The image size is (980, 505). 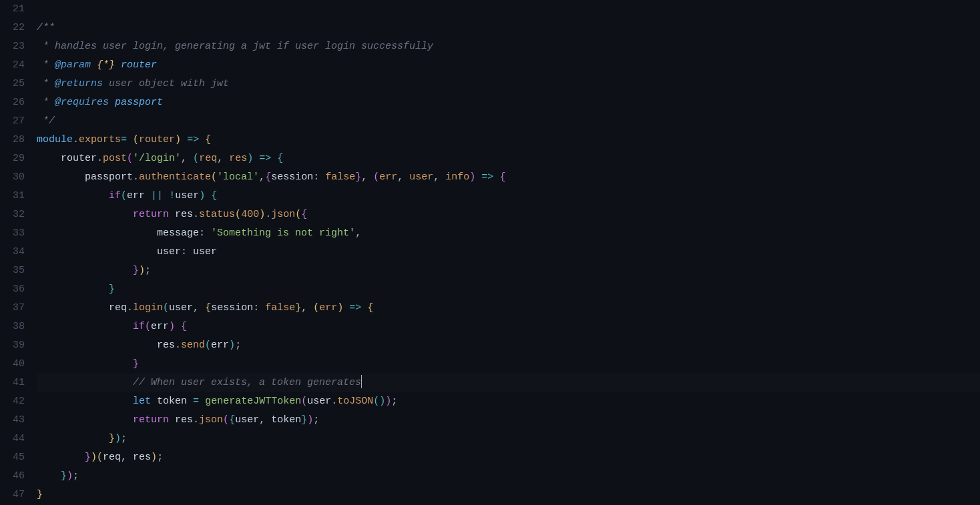 What do you see at coordinates (12, 458) in the screenshot?
I see `line-number: 45` at bounding box center [12, 458].